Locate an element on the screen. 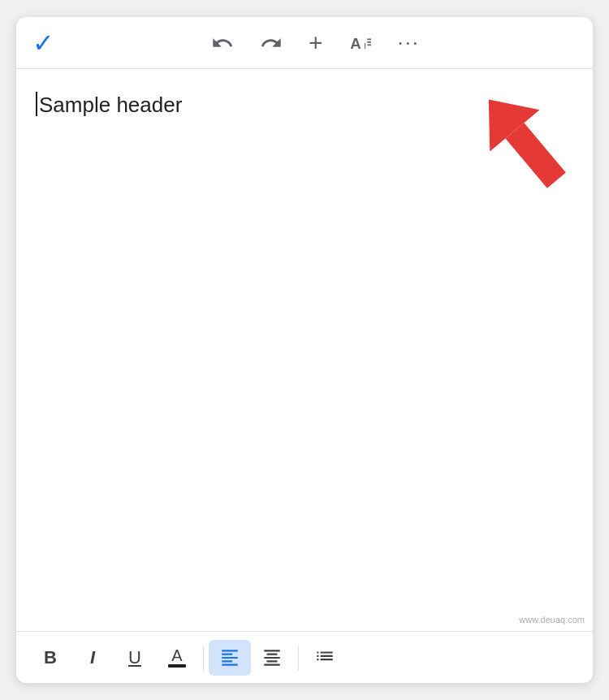 The width and height of the screenshot is (609, 700). toolbar-center: + A ı ··· is located at coordinates (315, 43).